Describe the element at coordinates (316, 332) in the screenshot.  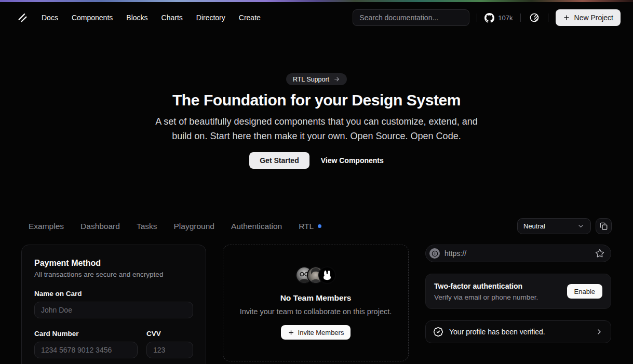
I see `invite-members-button: Invite Members` at that location.